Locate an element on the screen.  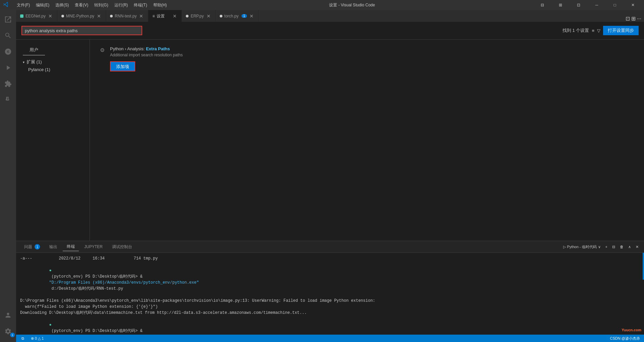
panel-label-jupyter: JUPYTER is located at coordinates (93, 247).